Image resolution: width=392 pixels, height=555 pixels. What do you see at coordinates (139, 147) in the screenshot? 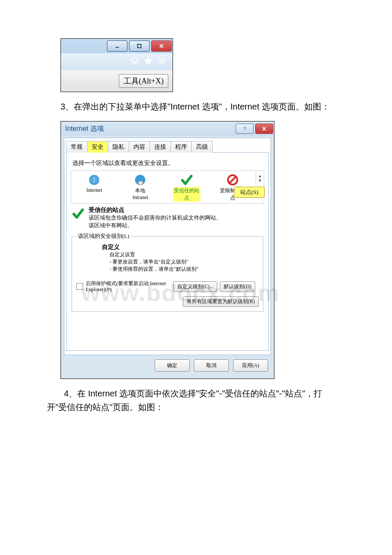
I see `tab-content: 内容` at bounding box center [139, 147].